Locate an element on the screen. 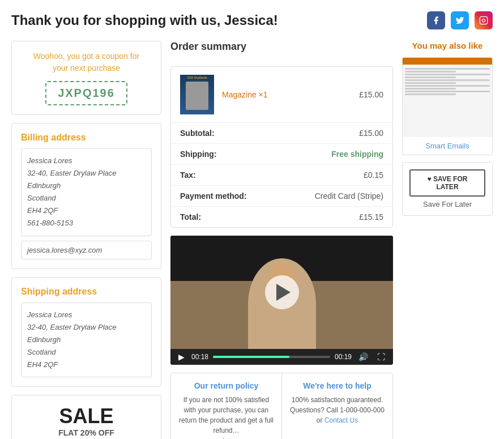  page-title: Thank you for shopping with us, Jessica! is located at coordinates (145, 20).